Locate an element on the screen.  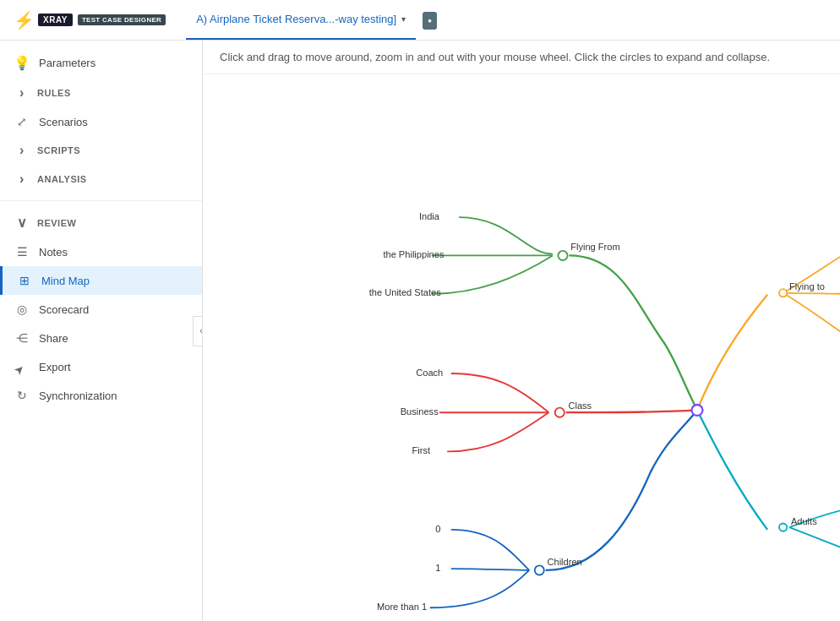
svg-text: Flying to is located at coordinates (807, 286).